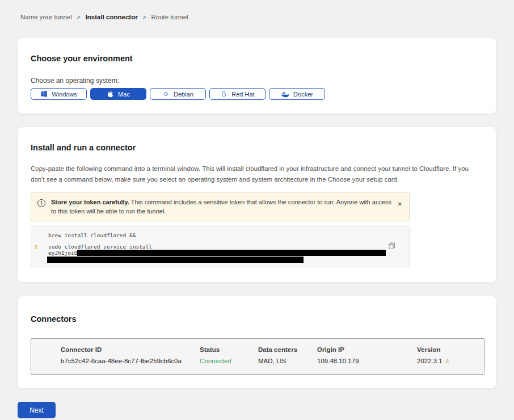  I want to click on table-row: b7c52c42-6caa-48ee-8c77-fbe259cb6c0a Con…, so click(267, 361).